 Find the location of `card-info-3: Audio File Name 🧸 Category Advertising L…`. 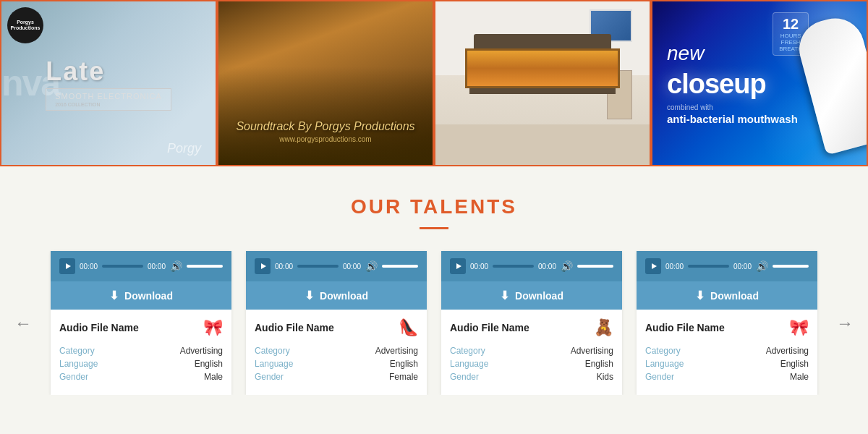

card-info-3: Audio File Name 🧸 Category Advertising L… is located at coordinates (532, 349).